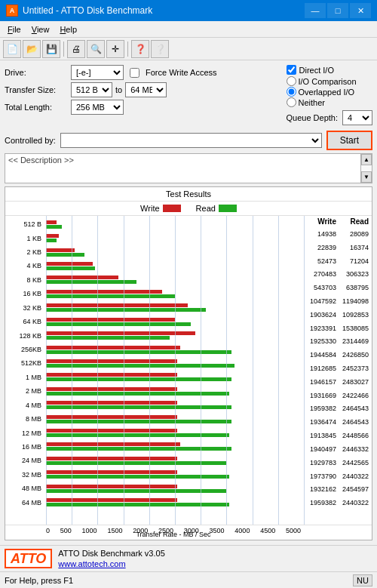 This screenshot has height=588, width=377. What do you see at coordinates (354, 463) in the screenshot?
I see `read-value: 2442565` at bounding box center [354, 463].